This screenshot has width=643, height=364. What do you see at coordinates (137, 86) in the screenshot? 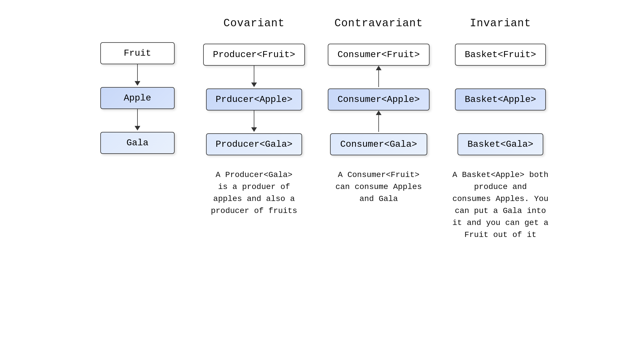
I see `variance-column: Fruit Apple Gala` at bounding box center [137, 86].